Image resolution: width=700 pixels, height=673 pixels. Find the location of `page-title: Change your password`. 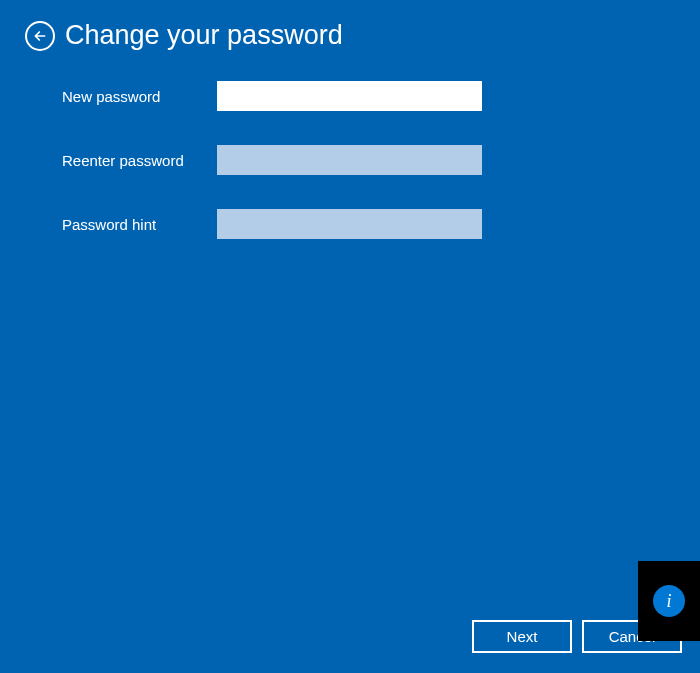

page-title: Change your password is located at coordinates (204, 36).